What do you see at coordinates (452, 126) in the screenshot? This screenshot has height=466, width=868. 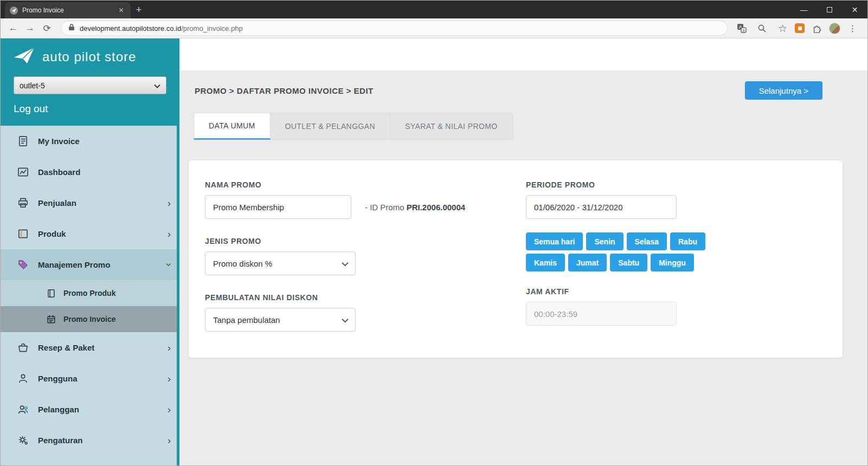 I see `tab-syarat-nilai-promo: SYARAT & NILAI PROMO` at bounding box center [452, 126].